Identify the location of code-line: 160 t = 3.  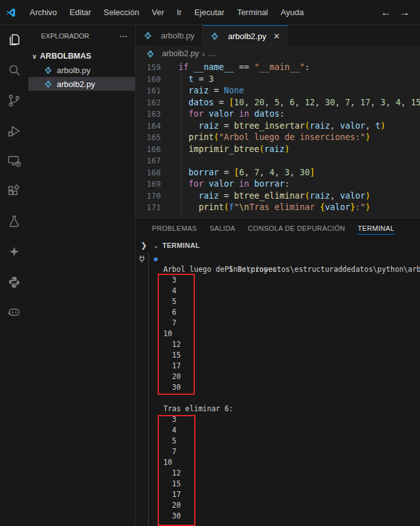
(277, 79).